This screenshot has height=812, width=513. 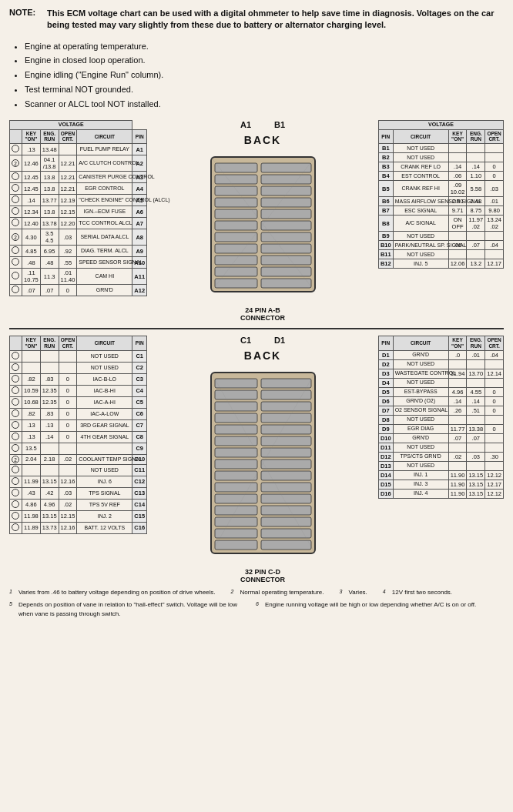 What do you see at coordinates (441, 475) in the screenshot?
I see `table-row: D14 INJ. 1 11.90 13.15 12.12` at bounding box center [441, 475].